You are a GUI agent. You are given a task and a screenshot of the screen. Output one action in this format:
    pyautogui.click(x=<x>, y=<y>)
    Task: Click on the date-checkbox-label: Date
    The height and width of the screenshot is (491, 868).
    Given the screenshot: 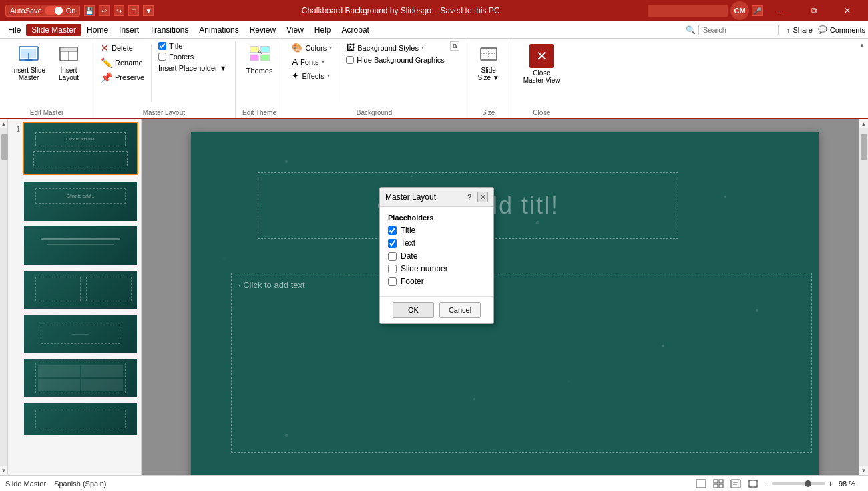 What is the action you would take?
    pyautogui.click(x=409, y=256)
    